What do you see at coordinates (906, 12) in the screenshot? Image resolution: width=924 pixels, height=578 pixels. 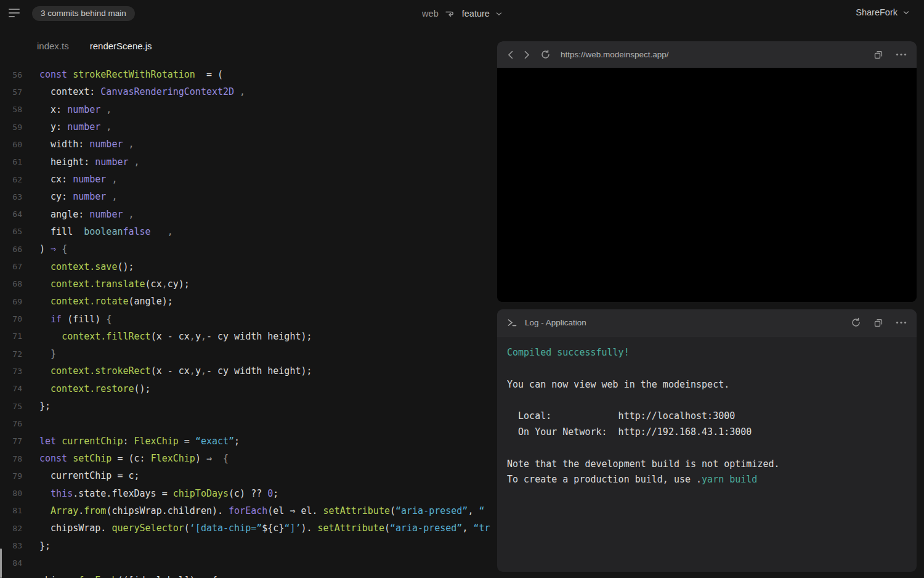 I see `chevron-down-icon` at bounding box center [906, 12].